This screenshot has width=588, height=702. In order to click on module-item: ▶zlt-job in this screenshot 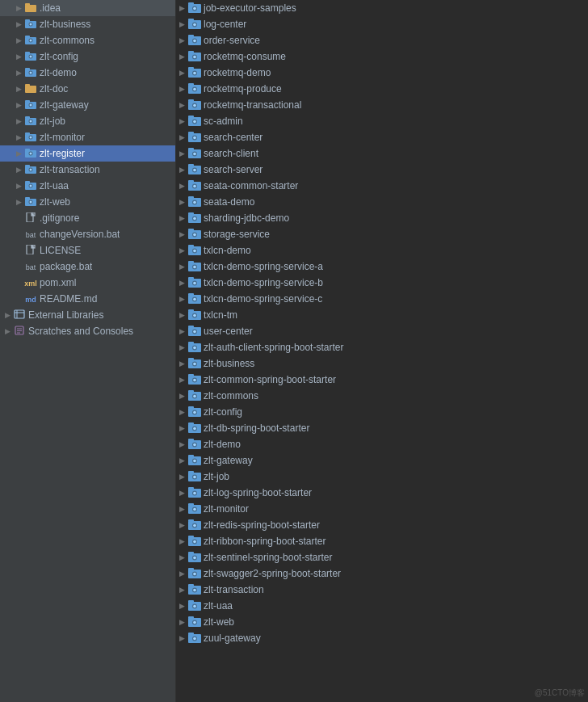, I will do `click(382, 477)`.